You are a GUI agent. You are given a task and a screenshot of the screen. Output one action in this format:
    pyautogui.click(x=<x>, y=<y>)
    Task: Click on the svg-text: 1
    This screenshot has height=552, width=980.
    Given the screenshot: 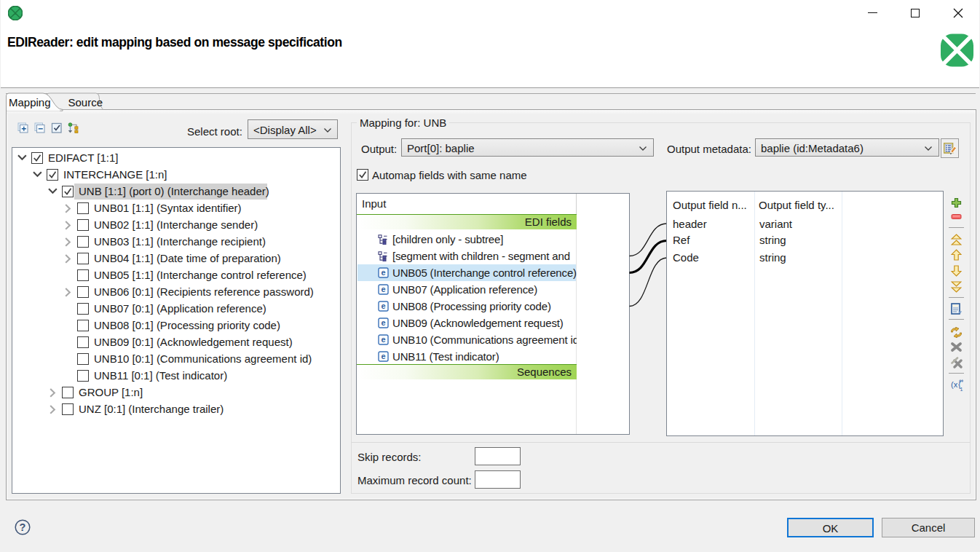 What is the action you would take?
    pyautogui.click(x=962, y=389)
    